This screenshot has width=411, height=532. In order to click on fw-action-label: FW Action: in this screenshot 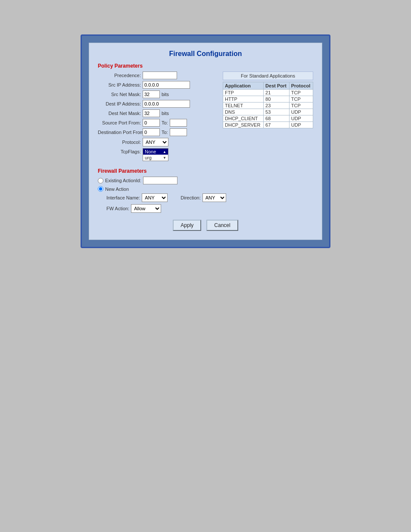, I will do `click(118, 208)`.